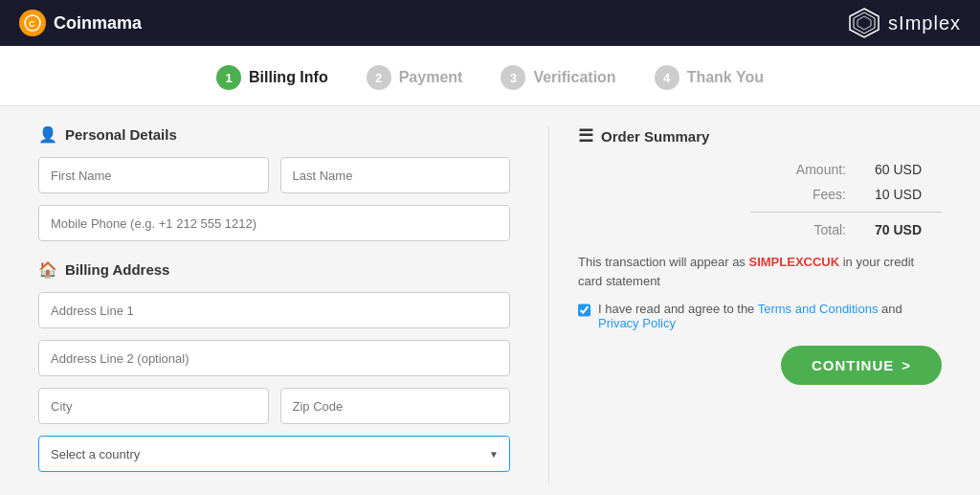 This screenshot has width=980, height=495. I want to click on order-divider, so click(846, 213).